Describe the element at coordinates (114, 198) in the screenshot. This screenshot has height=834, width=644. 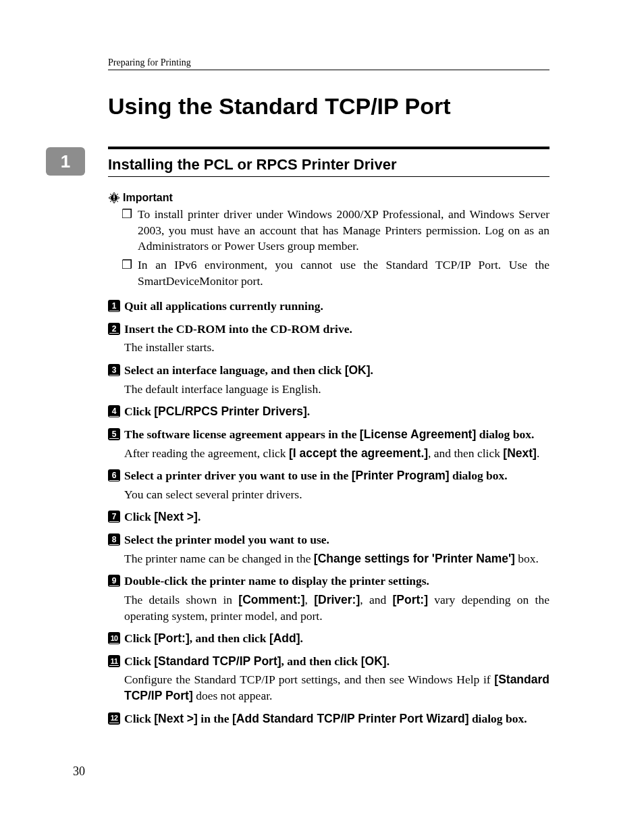
I see `important-icon` at that location.